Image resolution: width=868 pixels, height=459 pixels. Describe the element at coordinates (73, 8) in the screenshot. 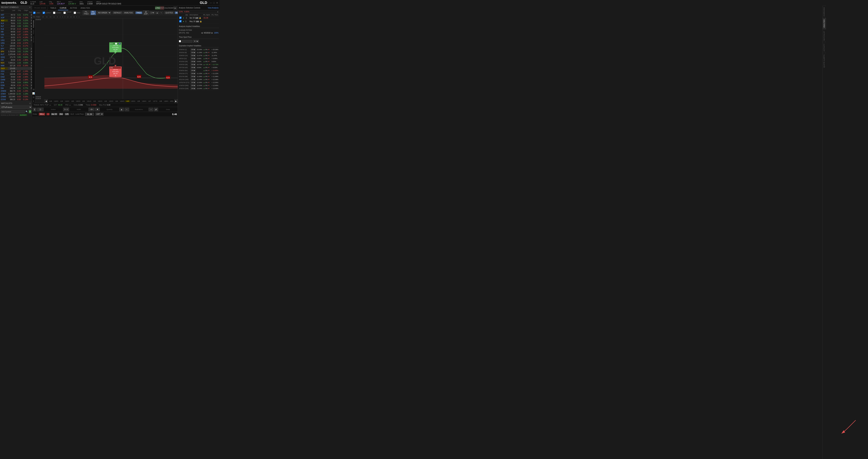

I see `tab-active: ACTIVE` at that location.